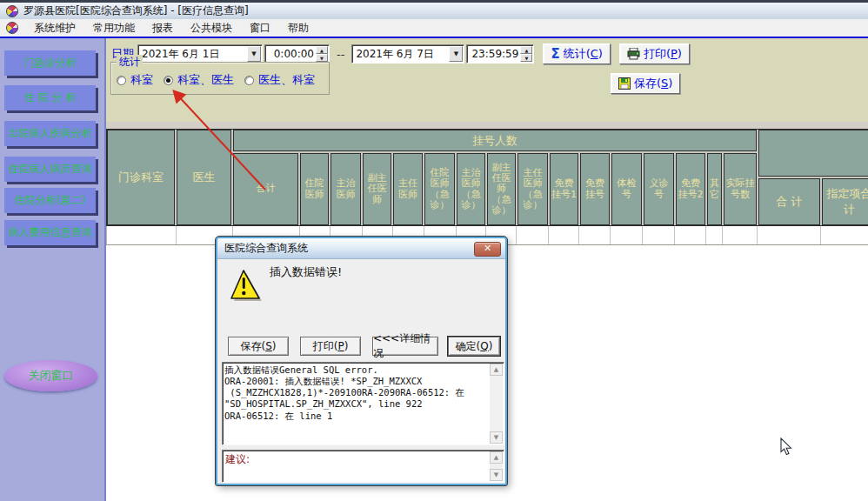 Image resolution: width=868 pixels, height=501 pixels. Describe the element at coordinates (50, 169) in the screenshot. I see `sidebar-item-3: 住院病人病历查询` at that location.